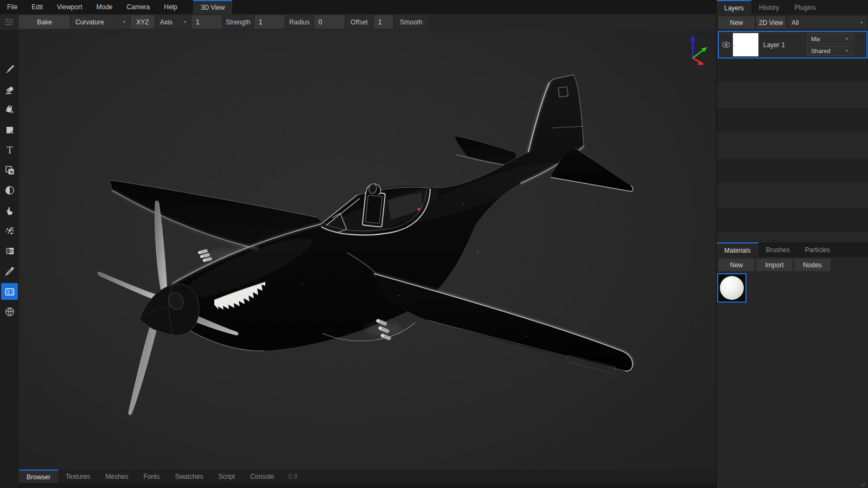 This screenshot has height=488, width=868. I want to click on smooth-label: Smooth, so click(411, 22).